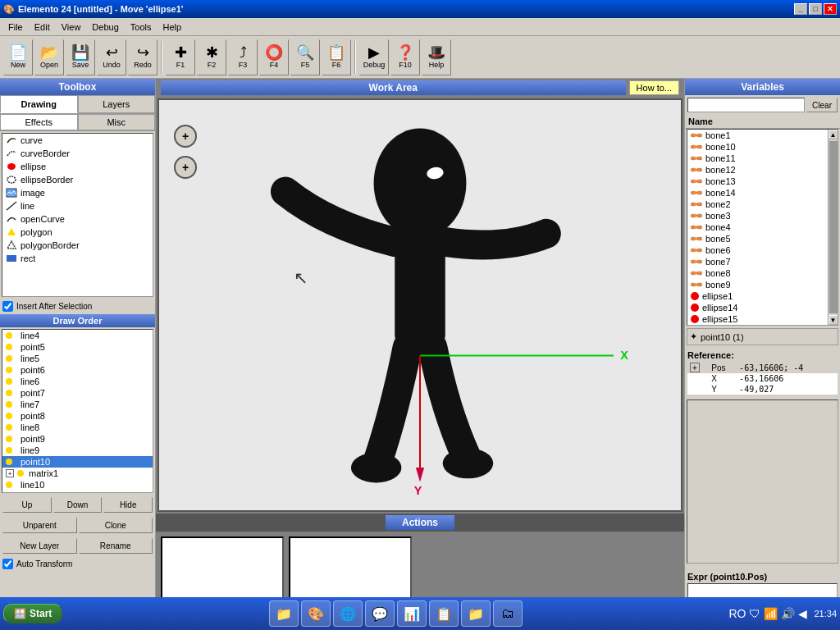 The image size is (840, 630). What do you see at coordinates (77, 153) in the screenshot?
I see `tool-curveborder: curveBorder` at bounding box center [77, 153].